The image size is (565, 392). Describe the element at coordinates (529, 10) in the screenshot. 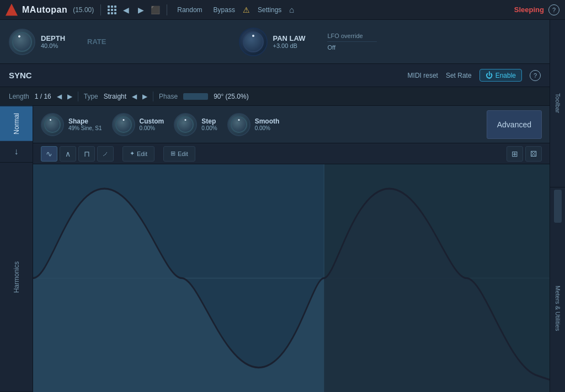

I see `sleeping-label: Sleeping` at that location.